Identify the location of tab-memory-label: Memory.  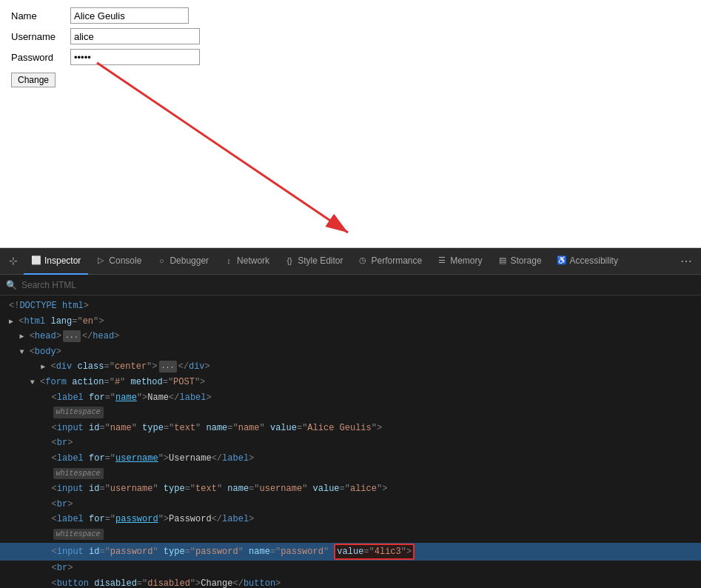
(466, 261).